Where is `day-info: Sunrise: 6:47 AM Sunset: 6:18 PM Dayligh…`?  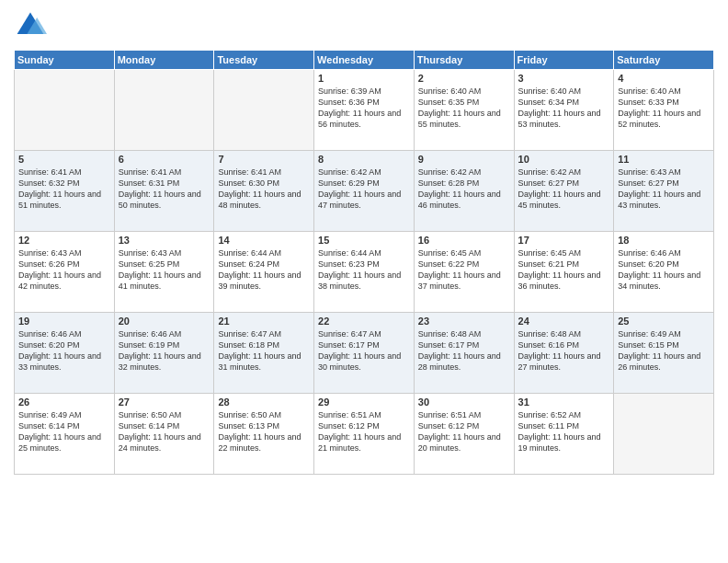 day-info: Sunrise: 6:47 AM Sunset: 6:18 PM Dayligh… is located at coordinates (264, 351).